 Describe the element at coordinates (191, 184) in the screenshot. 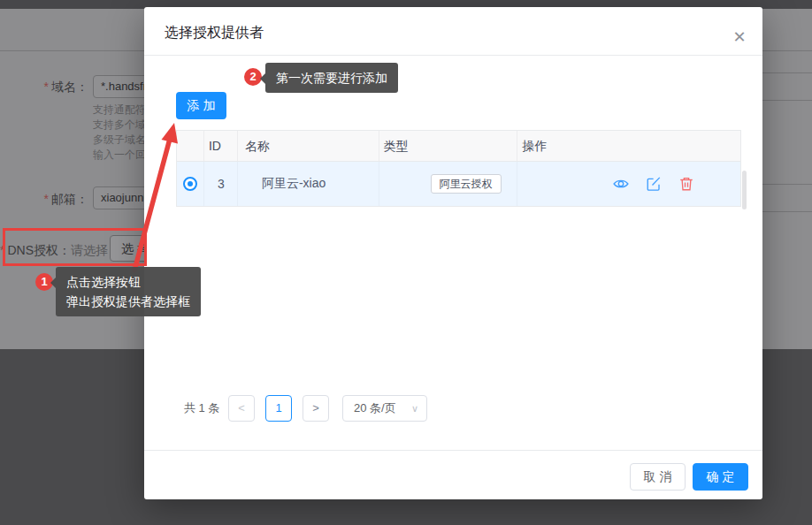

I see `row-select-cell` at that location.